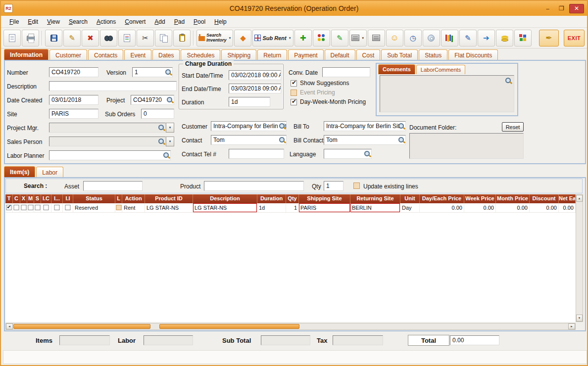 The width and height of the screenshot is (588, 366). I want to click on column-header-status: Status, so click(94, 199).